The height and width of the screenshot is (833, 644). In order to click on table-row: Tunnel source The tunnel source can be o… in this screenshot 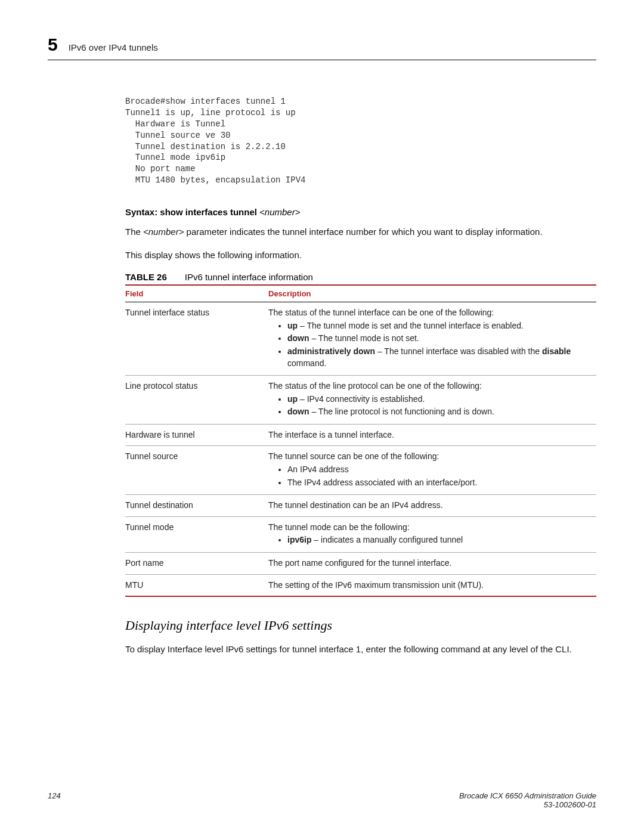, I will do `click(361, 470)`.